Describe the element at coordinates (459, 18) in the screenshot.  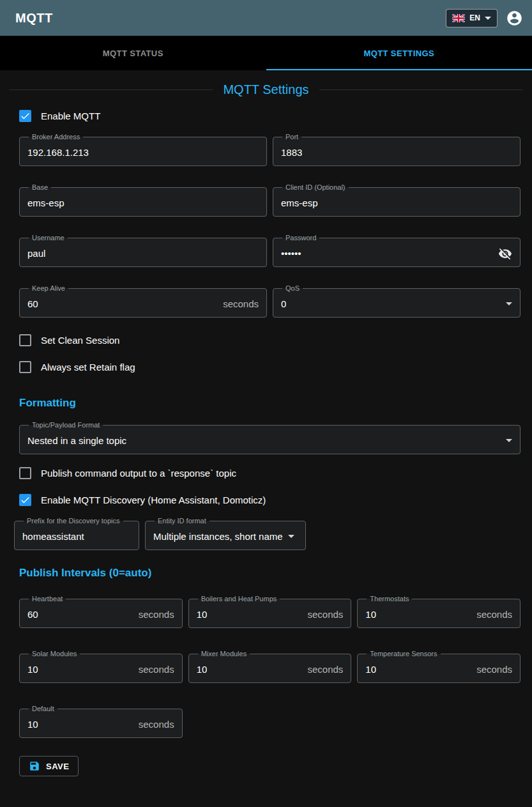
I see `uk-flag-icon` at that location.